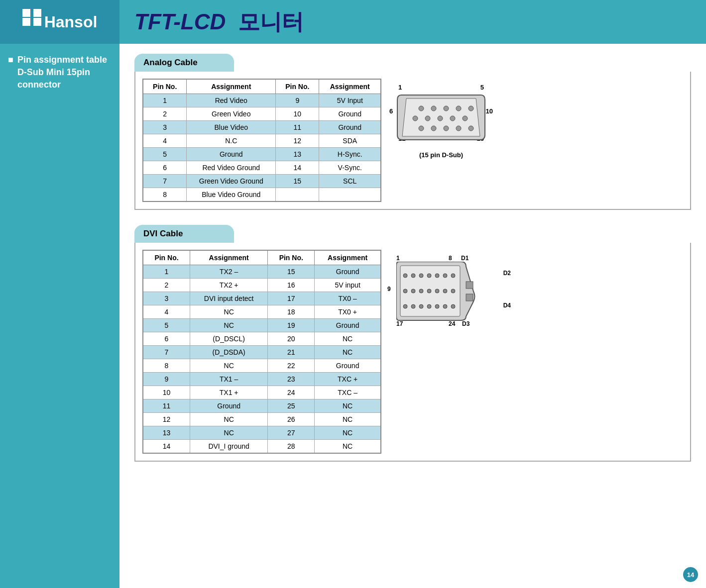 This screenshot has height=588, width=706. I want to click on table-row: 9TX1 –23TXC +, so click(262, 379).